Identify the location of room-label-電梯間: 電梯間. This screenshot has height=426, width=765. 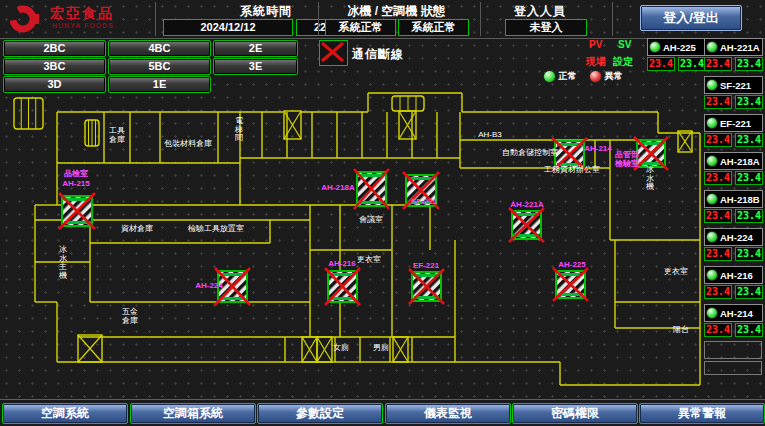
(238, 129).